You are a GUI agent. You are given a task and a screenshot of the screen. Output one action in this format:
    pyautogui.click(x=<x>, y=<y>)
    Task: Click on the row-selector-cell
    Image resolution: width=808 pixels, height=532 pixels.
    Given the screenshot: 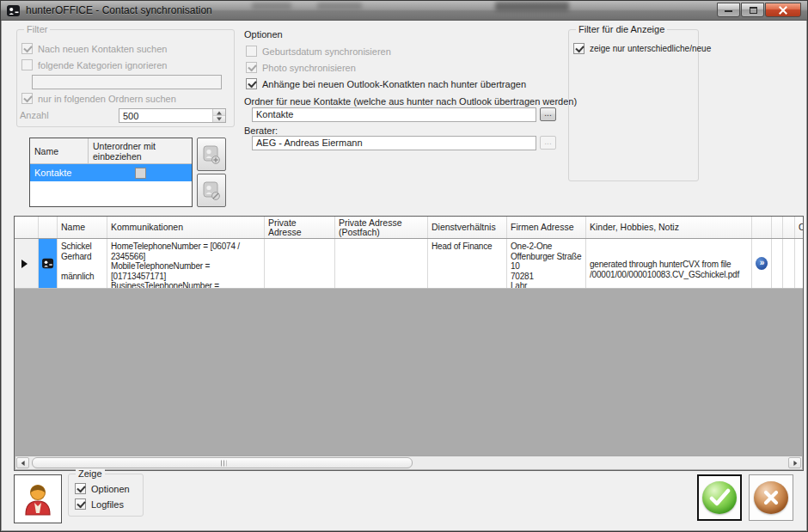 What is the action you would take?
    pyautogui.click(x=27, y=263)
    